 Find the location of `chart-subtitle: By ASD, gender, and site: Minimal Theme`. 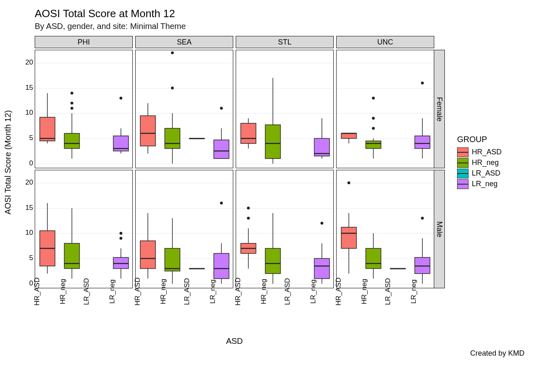

chart-subtitle: By ASD, gender, and site: Minimal Theme is located at coordinates (292, 26).